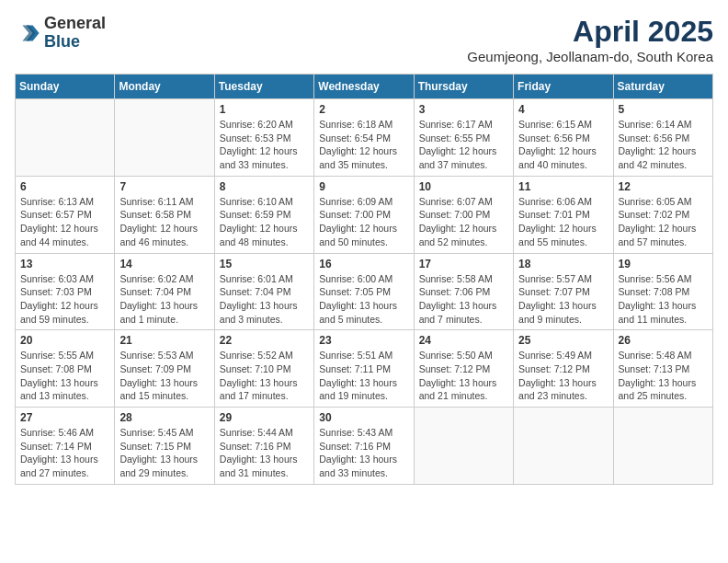 This screenshot has width=728, height=563. Describe the element at coordinates (364, 340) in the screenshot. I see `day-number: 23` at that location.